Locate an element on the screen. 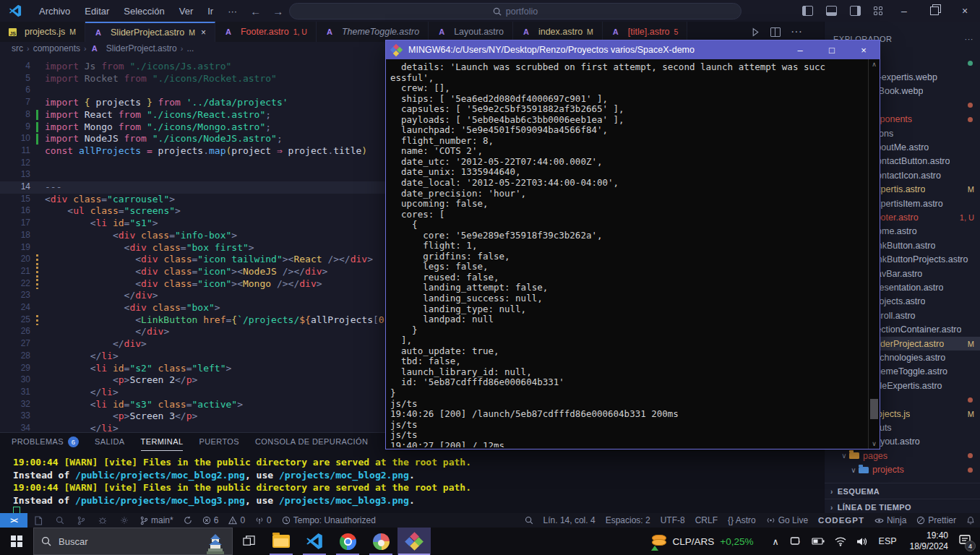 The image size is (980, 555). device-icon: ‹ is located at coordinates (796, 541).